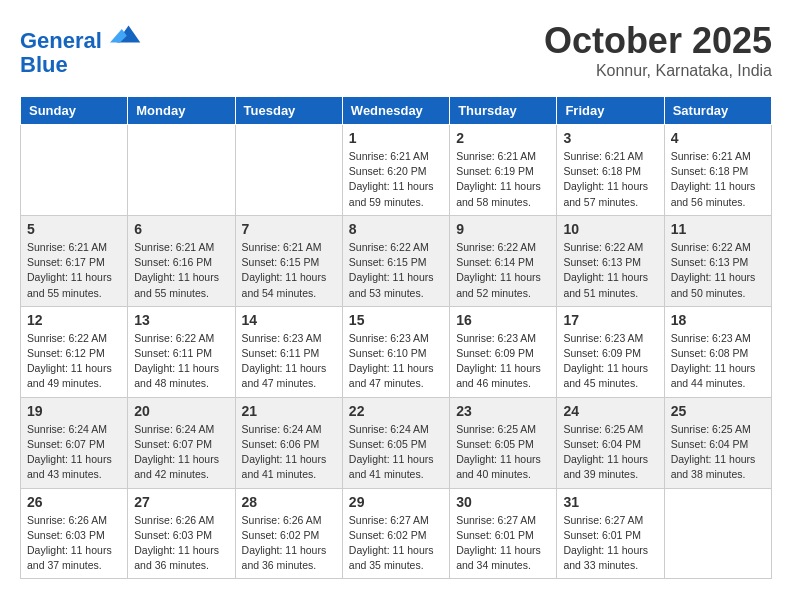 The image size is (792, 612). Describe the element at coordinates (289, 411) in the screenshot. I see `day-number: 21` at that location.